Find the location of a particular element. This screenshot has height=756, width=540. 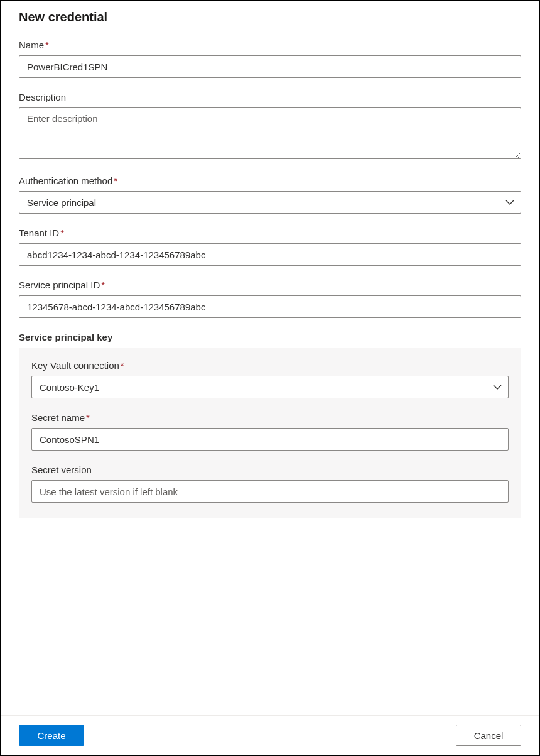

field-secret-version: Secret version is located at coordinates (270, 484).